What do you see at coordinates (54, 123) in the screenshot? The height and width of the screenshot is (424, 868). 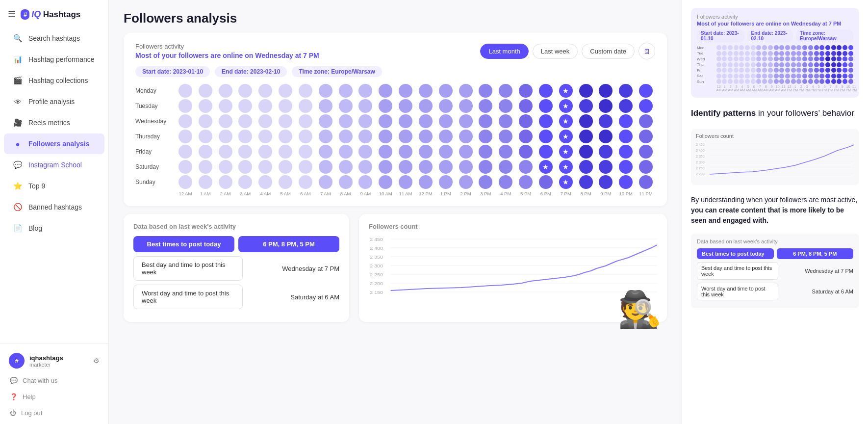 I see `sidebar-item-reels: 🎥 Reels metrics` at bounding box center [54, 123].